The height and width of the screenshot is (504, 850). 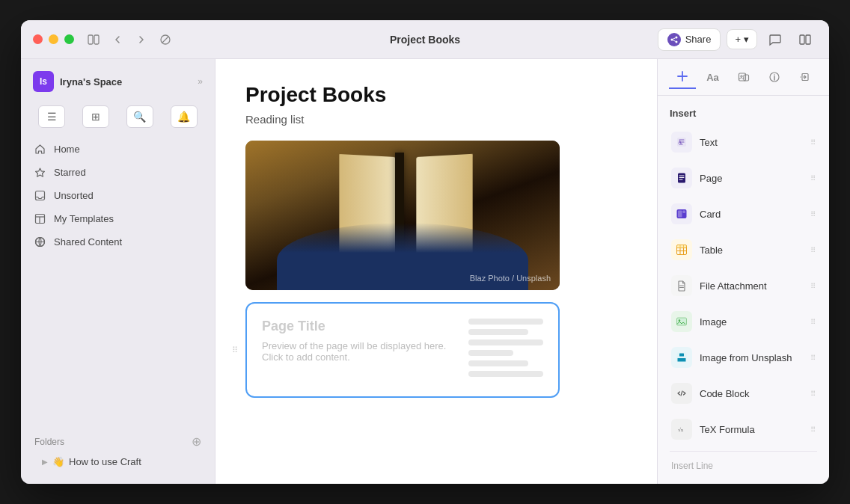 What do you see at coordinates (196, 441) in the screenshot?
I see `add-folder-icon: ⊕` at bounding box center [196, 441].